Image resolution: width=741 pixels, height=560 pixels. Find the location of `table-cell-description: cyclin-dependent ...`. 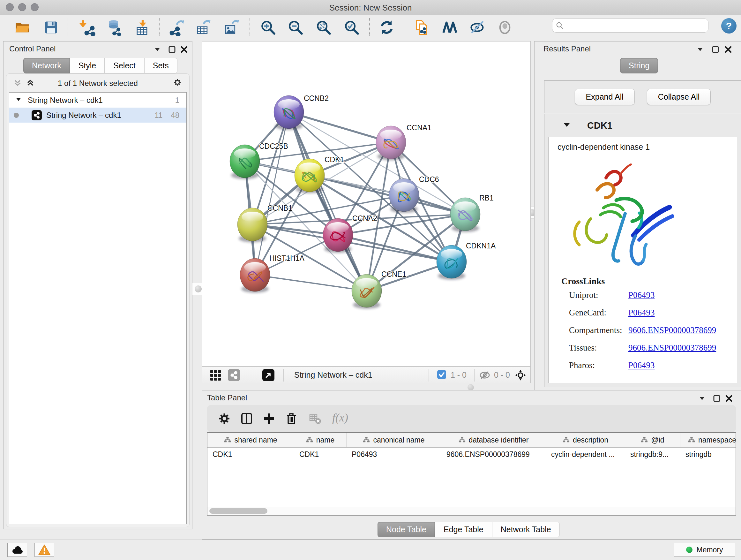

table-cell-description: cyclin-dependent ... is located at coordinates (586, 454).